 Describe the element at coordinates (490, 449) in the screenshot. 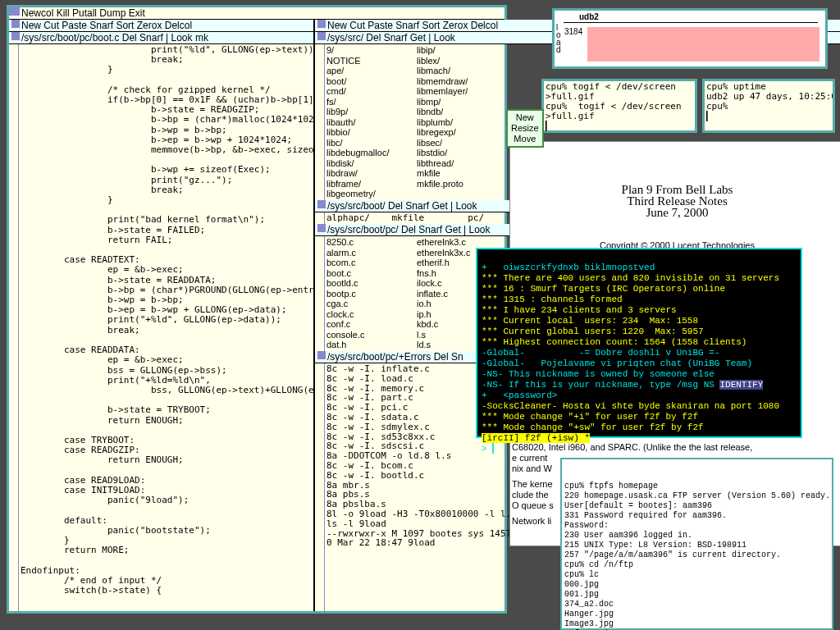

I see `irc-prompt: > ▎` at that location.